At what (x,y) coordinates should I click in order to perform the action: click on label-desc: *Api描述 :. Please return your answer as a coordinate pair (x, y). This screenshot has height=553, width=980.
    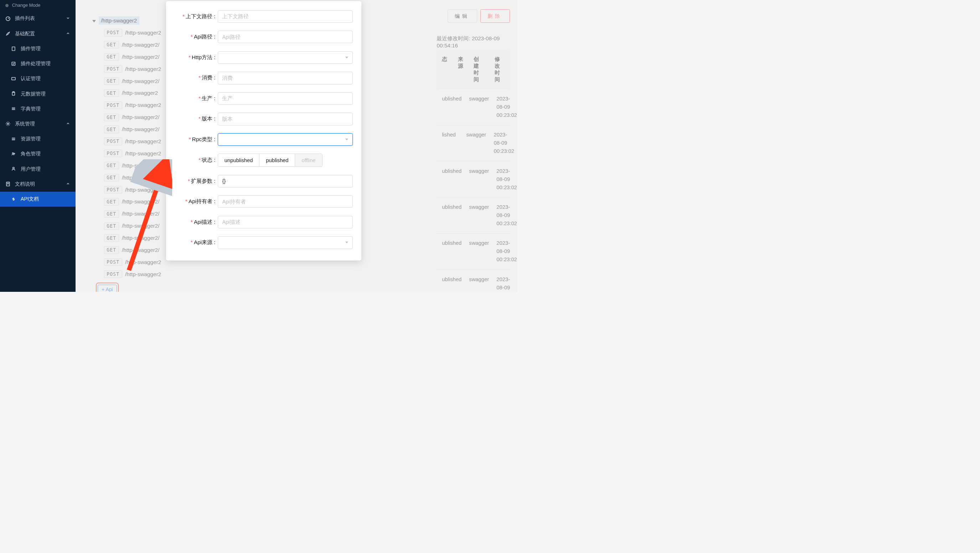
    Looking at the image, I should click on (196, 222).